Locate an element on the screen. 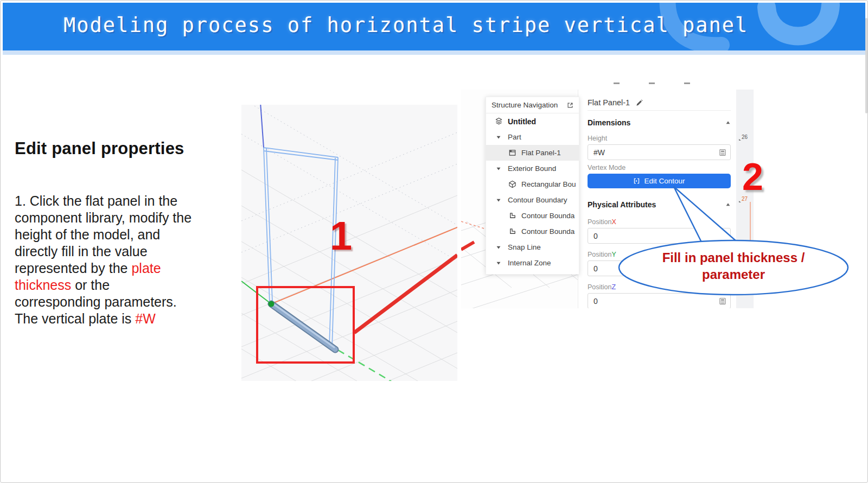  height-label: Height is located at coordinates (659, 139).